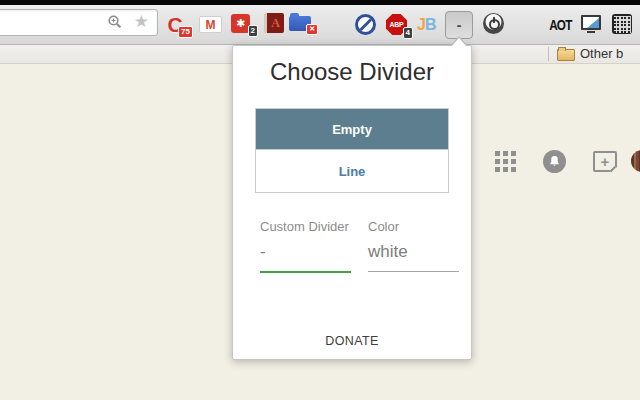 This screenshot has height=400, width=640. Describe the element at coordinates (414, 226) in the screenshot. I see `color-label: Color` at that location.